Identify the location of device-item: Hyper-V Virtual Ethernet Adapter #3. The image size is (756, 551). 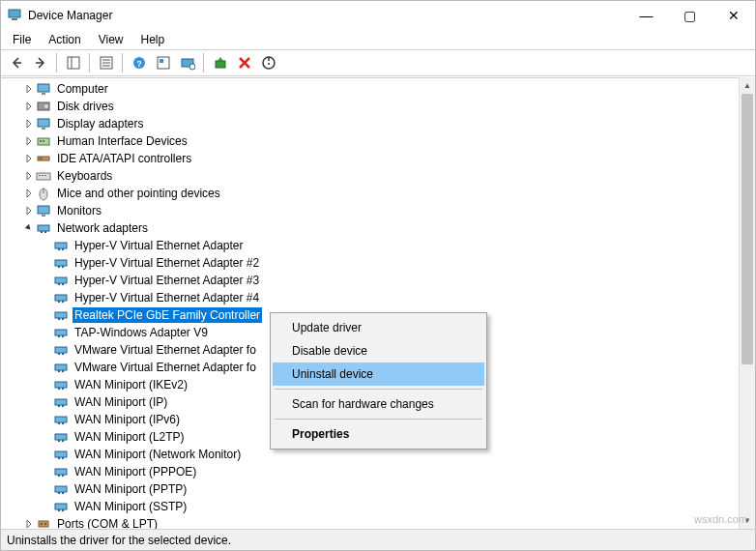
(378, 280).